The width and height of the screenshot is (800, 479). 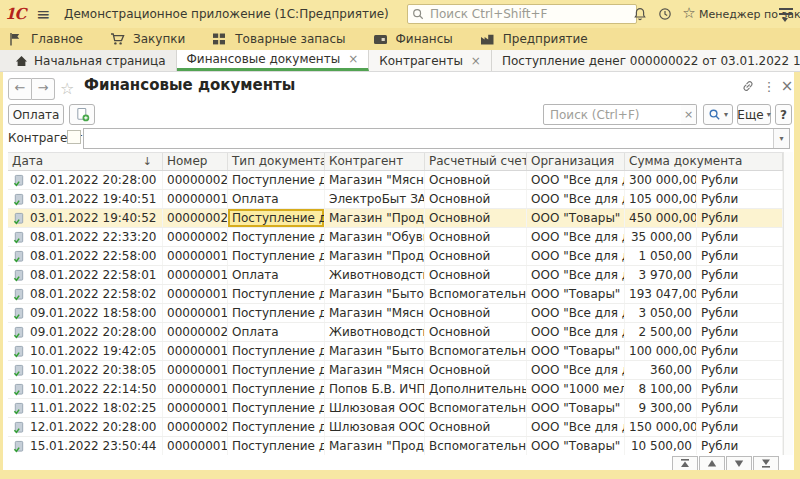 What do you see at coordinates (476, 408) in the screenshot?
I see `cell-account: Вспомогательный` at bounding box center [476, 408].